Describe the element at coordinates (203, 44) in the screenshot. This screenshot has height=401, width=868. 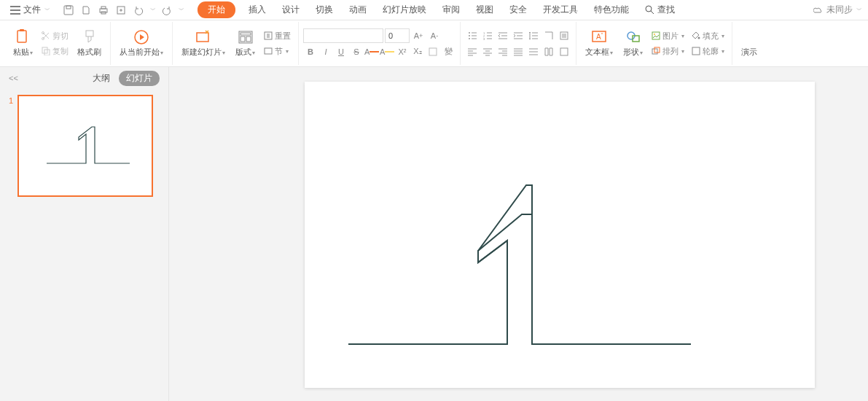
I see `new-slide-button: 新建幻灯片▾` at that location.